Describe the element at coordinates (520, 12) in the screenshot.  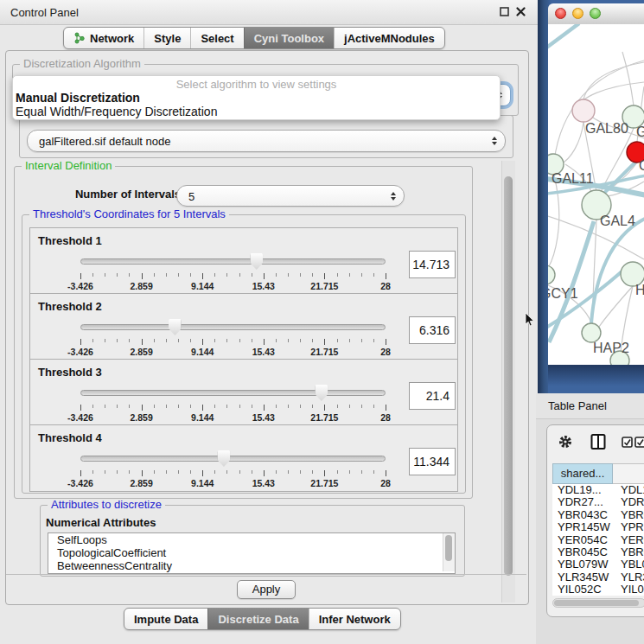
I see `close-icon` at that location.